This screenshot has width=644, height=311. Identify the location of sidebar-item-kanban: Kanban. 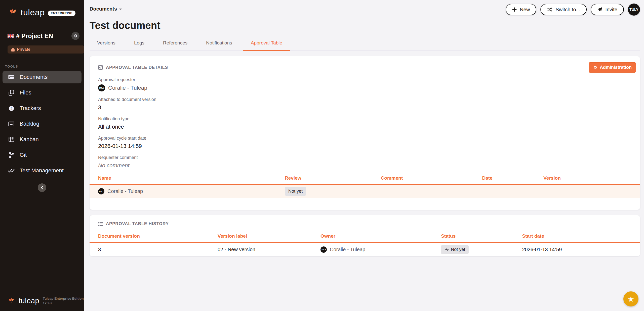
(42, 139).